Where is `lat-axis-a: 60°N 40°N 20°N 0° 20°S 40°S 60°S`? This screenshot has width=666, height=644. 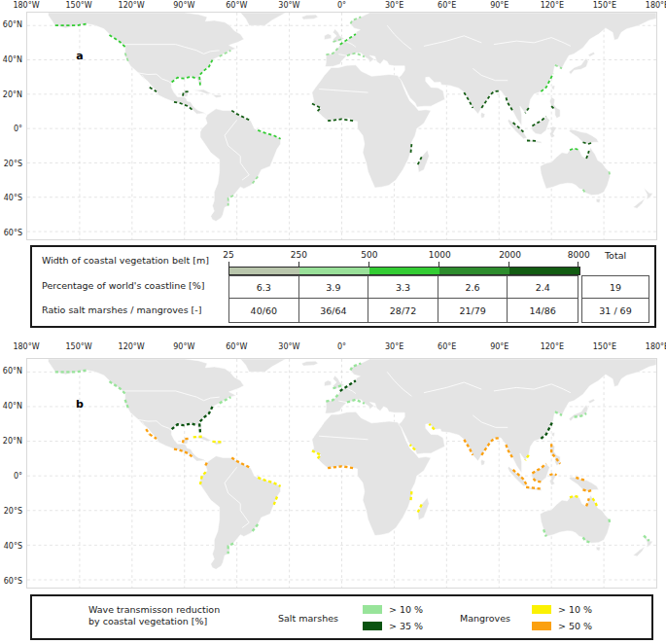 lat-axis-a: 60°N 40°N 20°N 0° 20°S 40°S 60°S is located at coordinates (12, 126).